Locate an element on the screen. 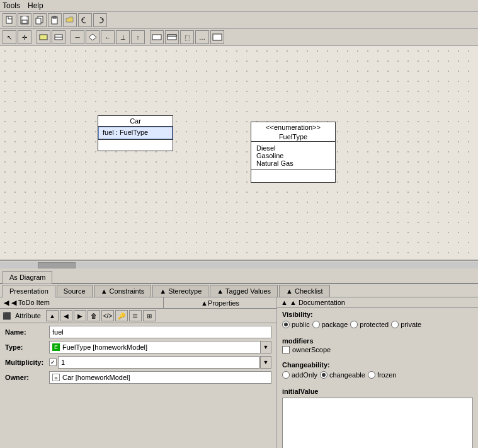 This screenshot has width=478, height=448. tool-arrow-left: ← is located at coordinates (108, 37).